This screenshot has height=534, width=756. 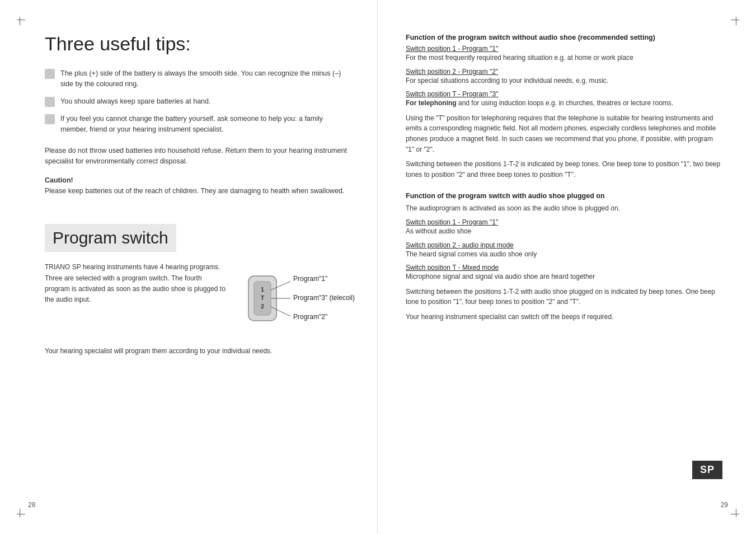 What do you see at coordinates (564, 58) in the screenshot?
I see `switch-pos-1-text: For the most frequently required hearing…` at bounding box center [564, 58].